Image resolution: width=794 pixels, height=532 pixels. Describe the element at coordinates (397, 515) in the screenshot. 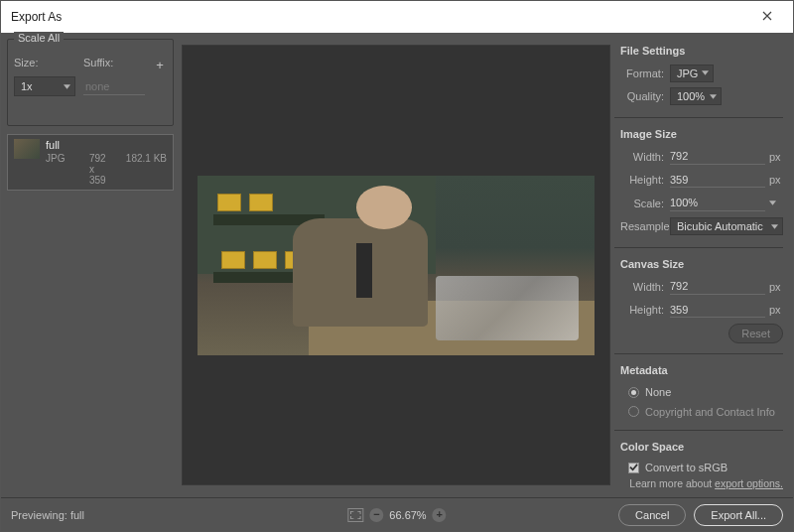

I see `zoom-controls: − 66.67% +` at that location.